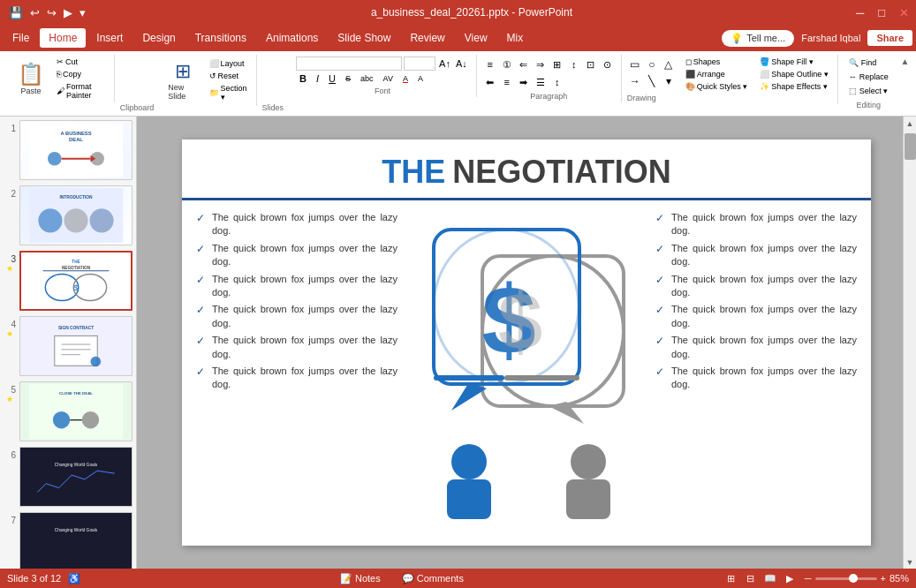 The image size is (916, 588). What do you see at coordinates (516, 38) in the screenshot?
I see `menu-mix: Mix` at bounding box center [516, 38].